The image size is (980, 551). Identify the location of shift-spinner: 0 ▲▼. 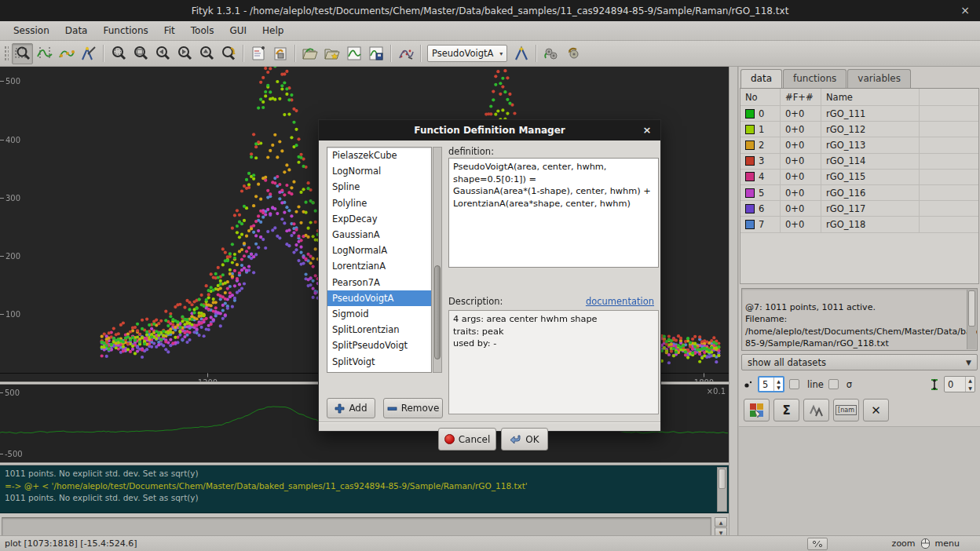
(960, 385).